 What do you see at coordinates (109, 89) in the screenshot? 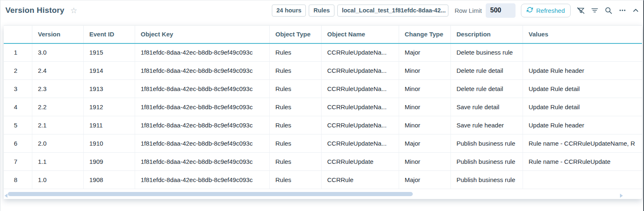
I see `cell-event-id: 1913` at bounding box center [109, 89].